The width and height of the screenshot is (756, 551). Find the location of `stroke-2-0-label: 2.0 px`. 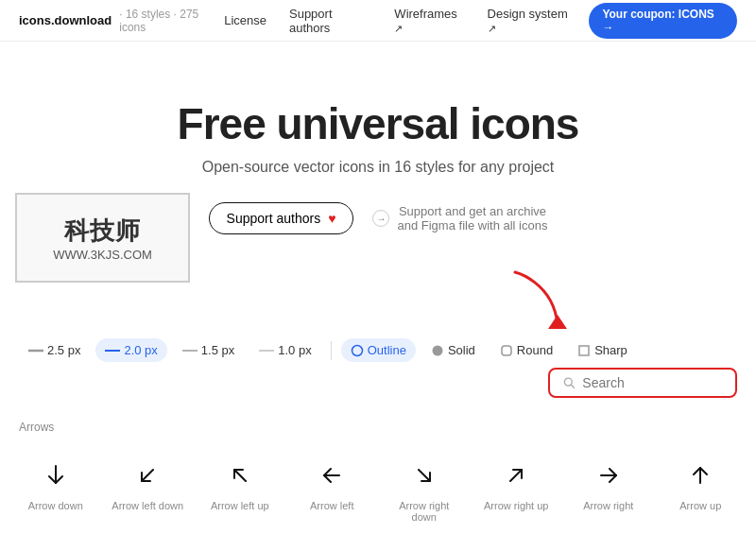

stroke-2-0-label: 2.0 px is located at coordinates (140, 350).